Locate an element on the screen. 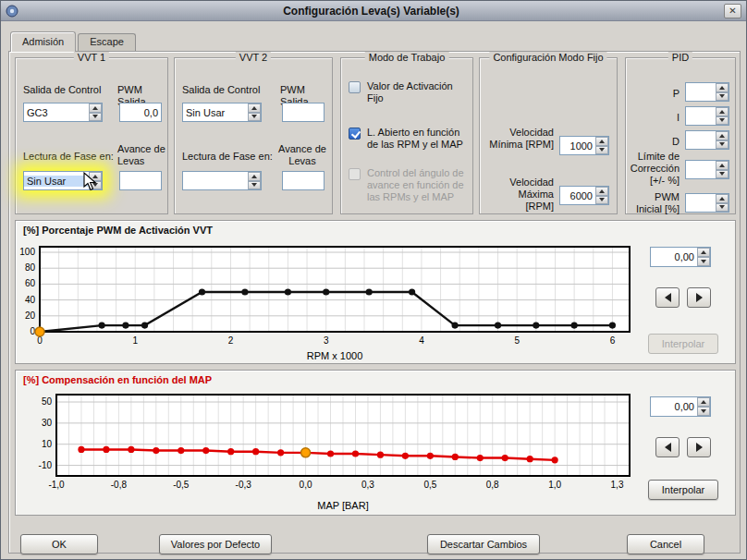 The height and width of the screenshot is (560, 747). tab-bar: Admisión Escape is located at coordinates (73, 42).